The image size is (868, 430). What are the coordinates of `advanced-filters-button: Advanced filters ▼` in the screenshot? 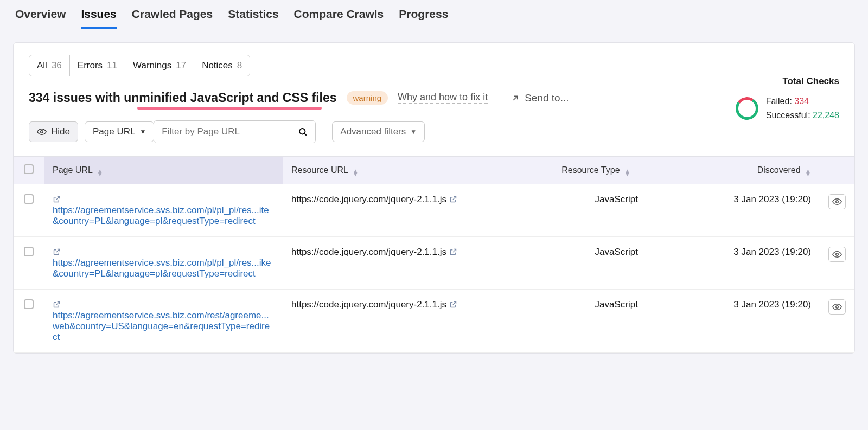 It's located at (379, 132).